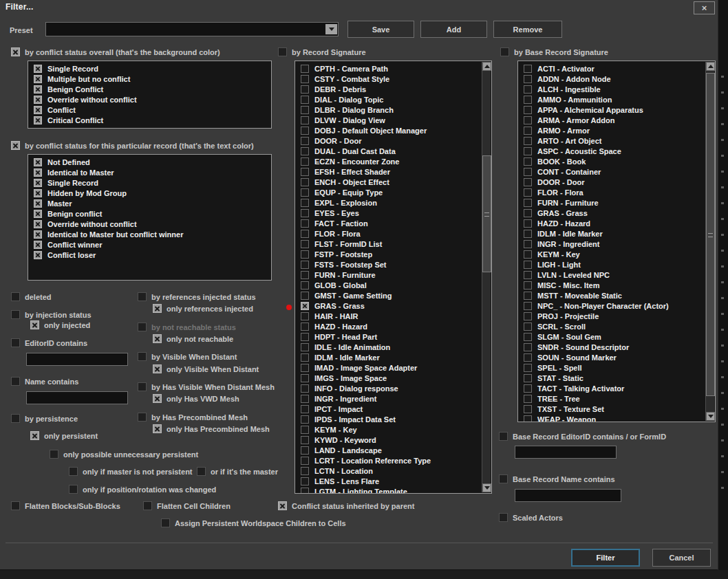  I want to click on list-item: Override without conflict, so click(150, 99).